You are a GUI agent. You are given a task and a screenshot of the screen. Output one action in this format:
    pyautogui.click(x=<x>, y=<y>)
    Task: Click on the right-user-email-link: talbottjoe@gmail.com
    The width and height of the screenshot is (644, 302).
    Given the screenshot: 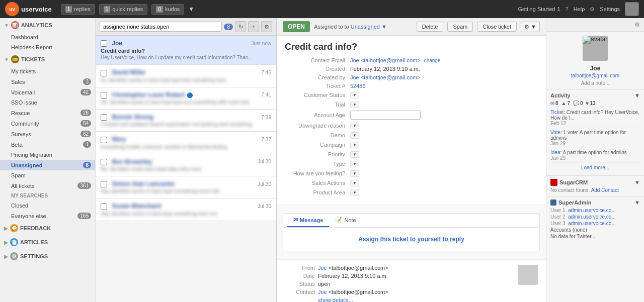 What is the action you would take?
    pyautogui.click(x=595, y=76)
    